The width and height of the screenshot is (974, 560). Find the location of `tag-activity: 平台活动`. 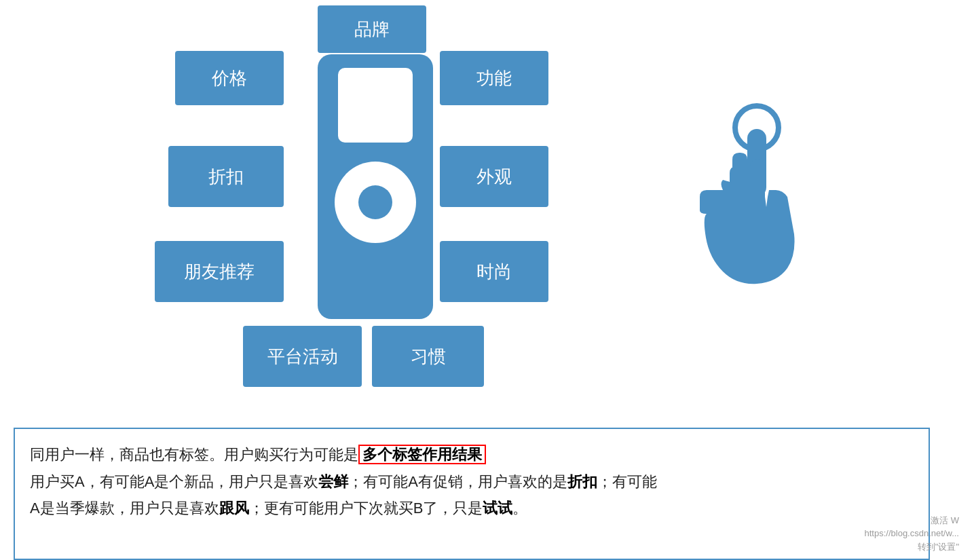

tag-activity: 平台活动 is located at coordinates (303, 356).